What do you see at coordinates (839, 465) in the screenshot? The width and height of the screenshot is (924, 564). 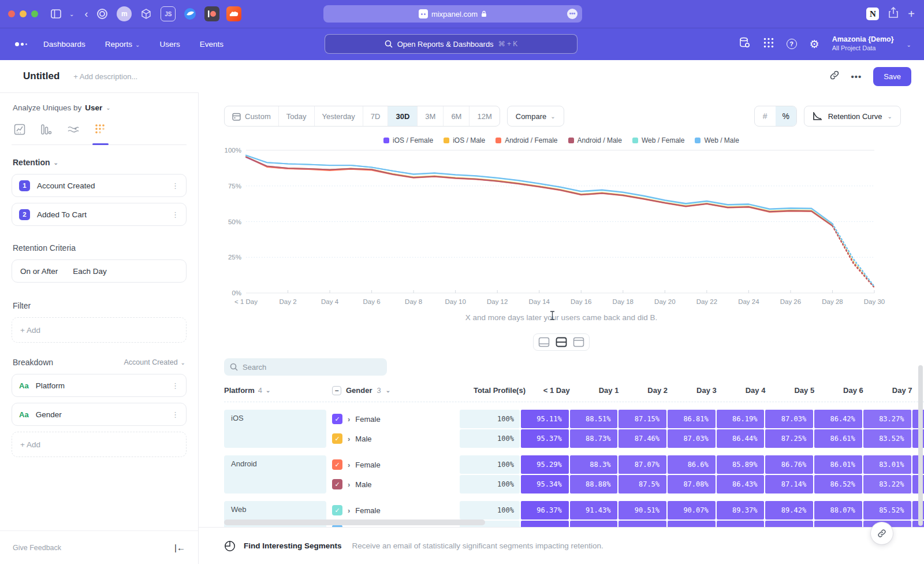 I see `retention-value-cell: 86.01%` at bounding box center [839, 465].